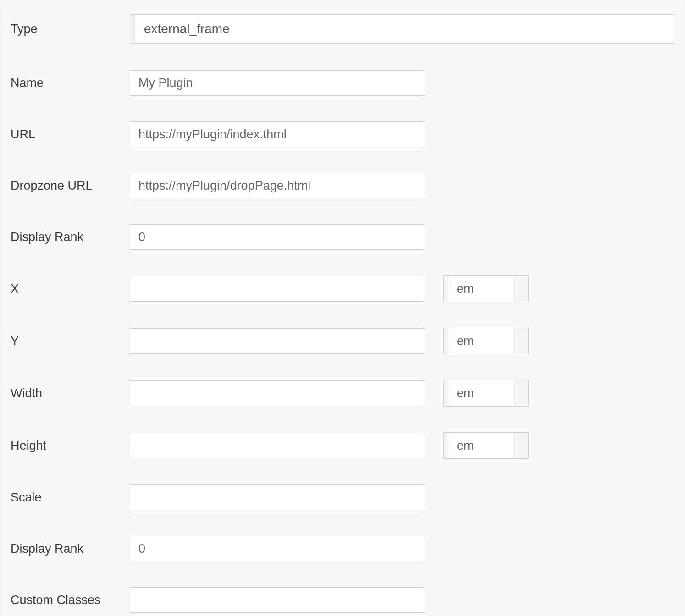 Image resolution: width=685 pixels, height=616 pixels. I want to click on x-input, so click(277, 289).